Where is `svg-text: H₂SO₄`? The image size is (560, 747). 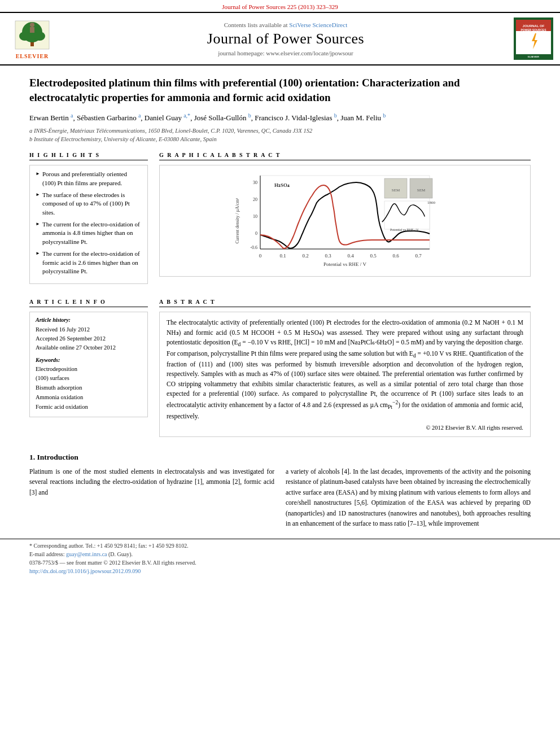 svg-text: H₂SO₄ is located at coordinates (282, 185).